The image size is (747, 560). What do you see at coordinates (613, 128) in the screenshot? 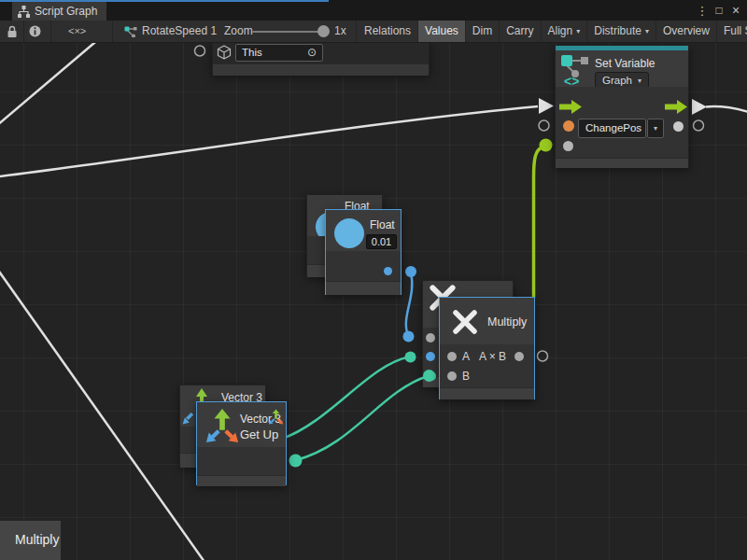
I see `variable-name-value: ChangePos` at bounding box center [613, 128].